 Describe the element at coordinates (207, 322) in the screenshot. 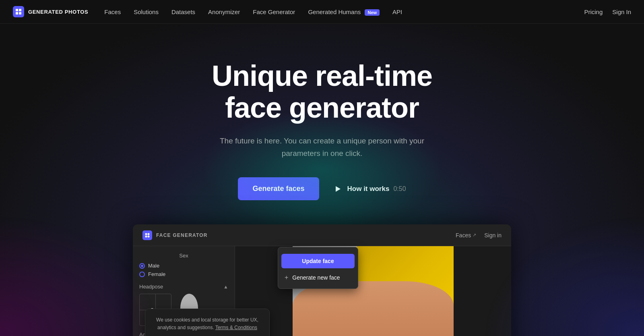

I see `cookie-banner: We use cookies and local storage for bet…` at that location.